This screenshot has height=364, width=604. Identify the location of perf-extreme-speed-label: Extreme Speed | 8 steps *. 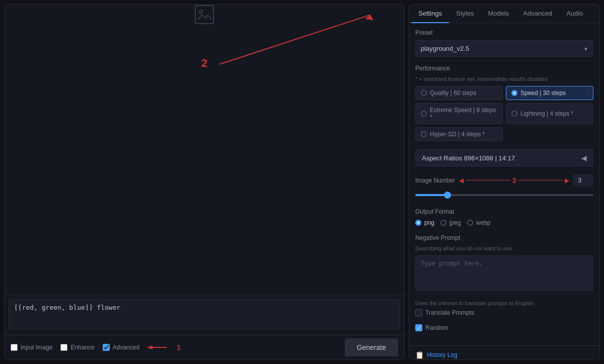
(464, 114).